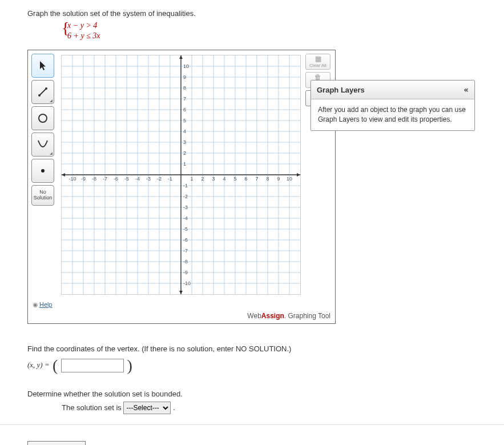  Describe the element at coordinates (266, 360) in the screenshot. I see `vertex-question: Find the coordinates of the vertex. (If …` at that location.